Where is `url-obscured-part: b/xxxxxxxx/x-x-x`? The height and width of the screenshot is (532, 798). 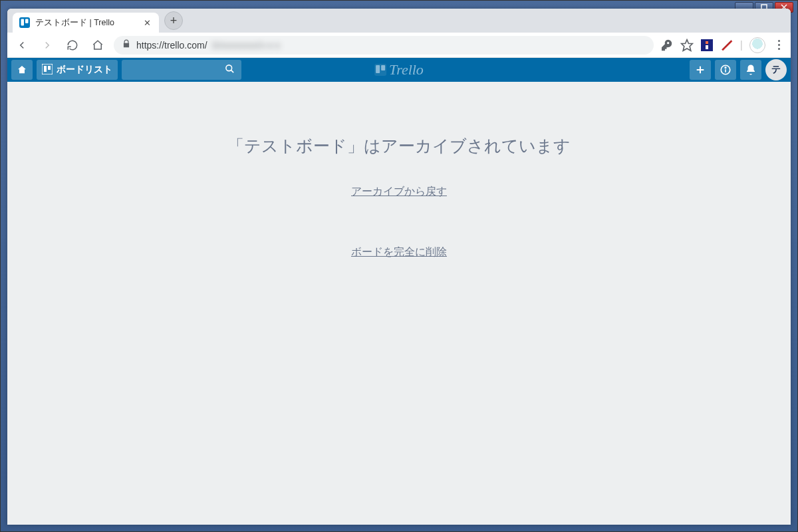 url-obscured-part: b/xxxxxxxx/x-x-x is located at coordinates (247, 45).